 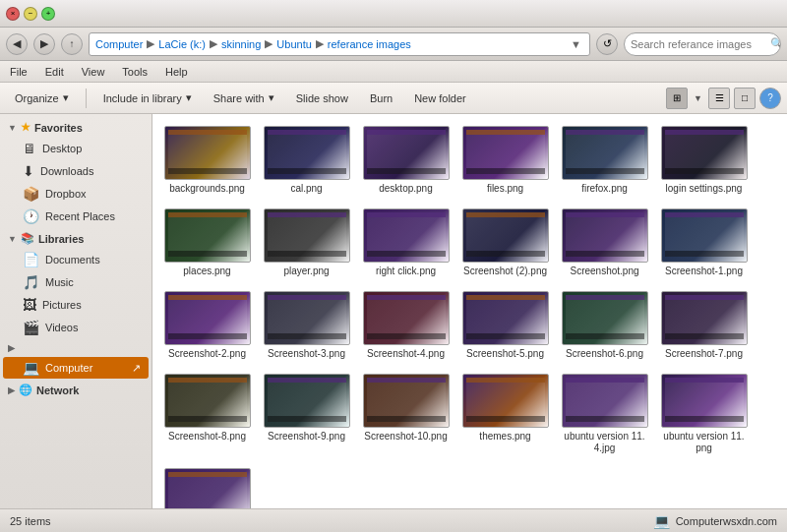 What do you see at coordinates (135, 72) in the screenshot?
I see `menu-tools: Tools` at bounding box center [135, 72].